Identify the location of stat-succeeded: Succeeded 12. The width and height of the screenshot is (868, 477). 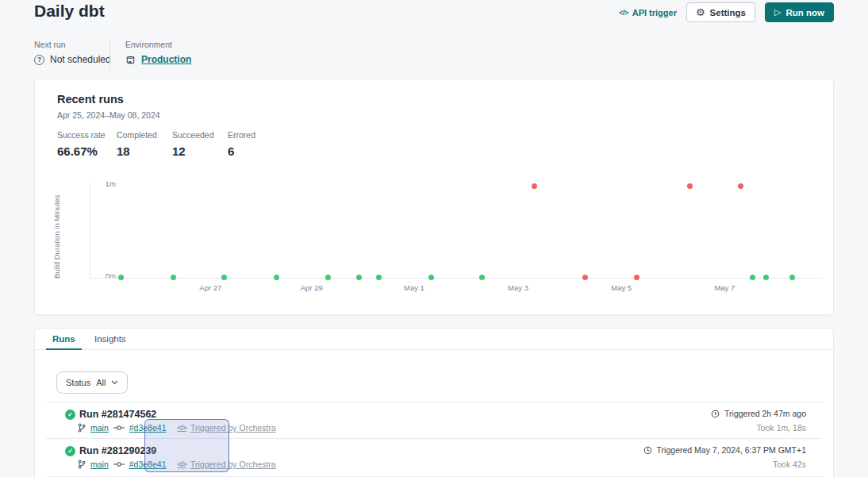
(200, 144).